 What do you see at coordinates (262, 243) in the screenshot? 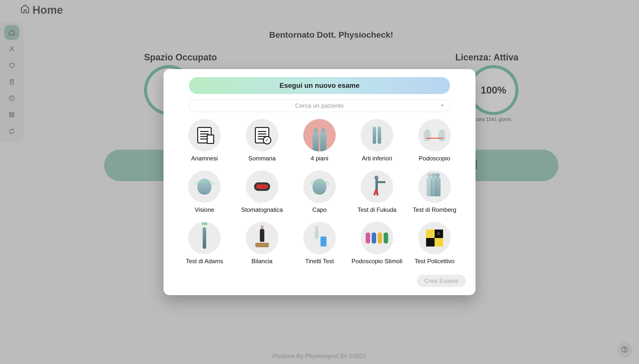
I see `exam-card-bilancia: Bilancia` at bounding box center [262, 243].